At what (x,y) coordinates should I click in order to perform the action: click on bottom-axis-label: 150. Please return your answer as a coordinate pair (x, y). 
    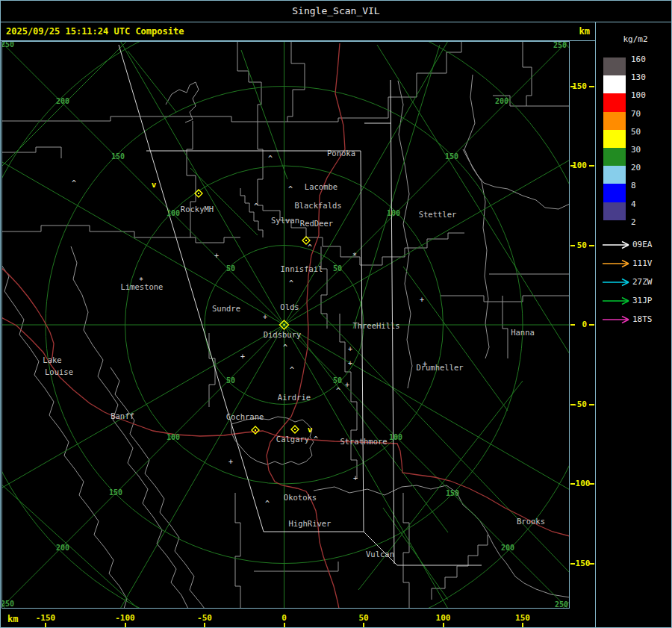
    Looking at the image, I should click on (523, 618).